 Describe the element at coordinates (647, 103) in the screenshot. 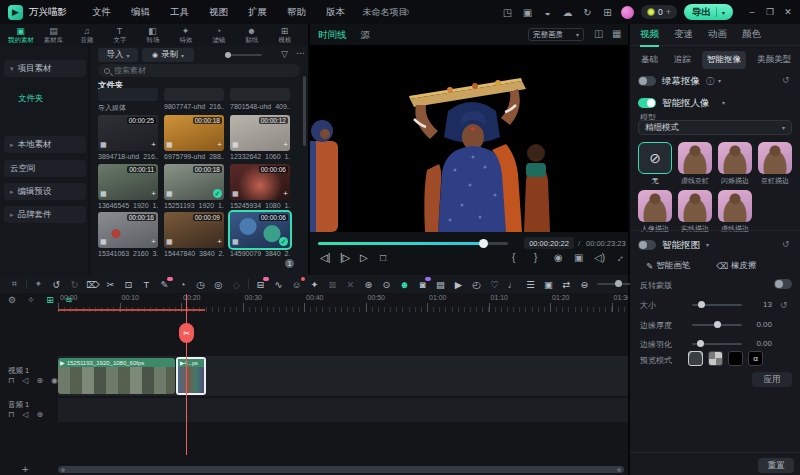

I see `ai-portrait-toggle` at that location.